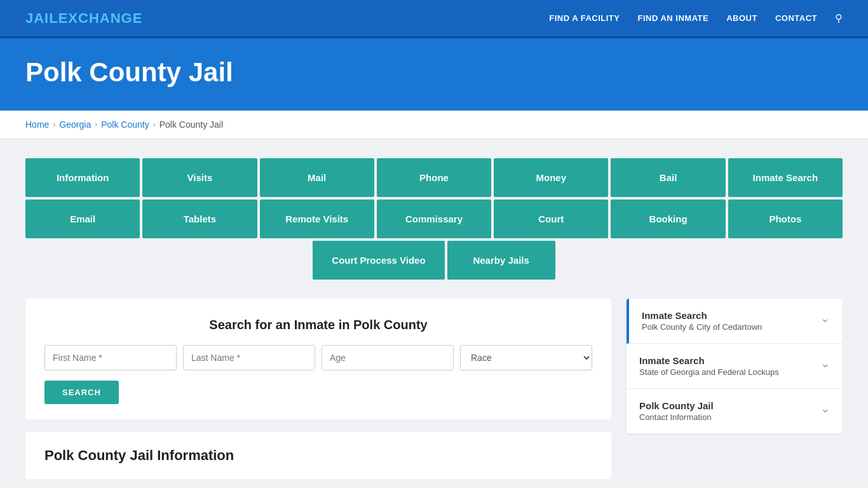 This screenshot has width=868, height=488. Describe the element at coordinates (709, 372) in the screenshot. I see `sidebar-item-sub-1: State of Georgia and Federal Lockups` at that location.